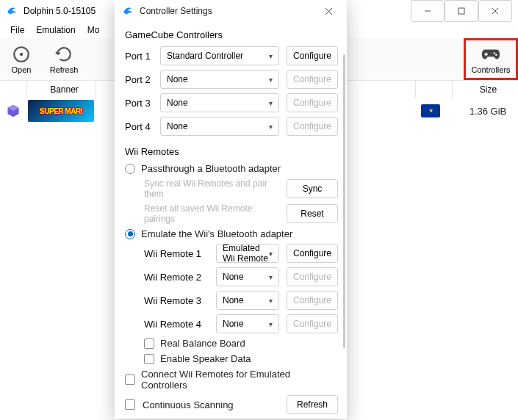 This screenshot has height=420, width=518. What do you see at coordinates (428, 11) in the screenshot?
I see `minimize-button` at bounding box center [428, 11].